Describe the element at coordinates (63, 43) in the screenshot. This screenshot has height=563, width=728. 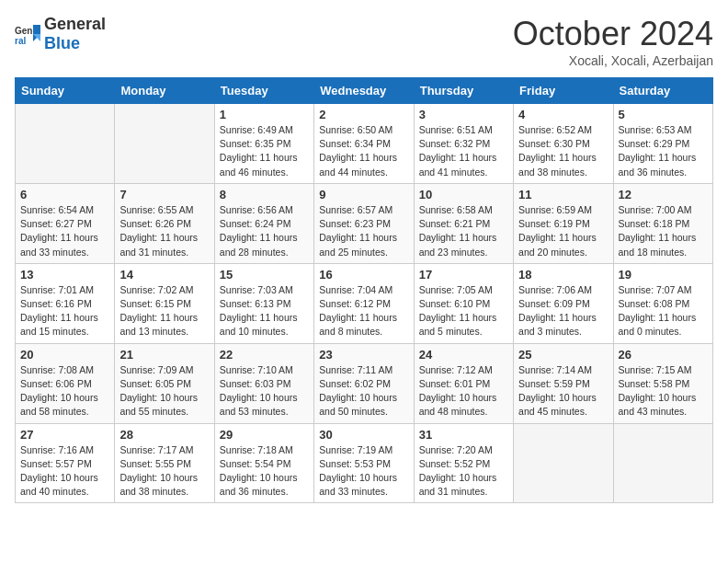
I see `logo-text-blue: Blue` at that location.